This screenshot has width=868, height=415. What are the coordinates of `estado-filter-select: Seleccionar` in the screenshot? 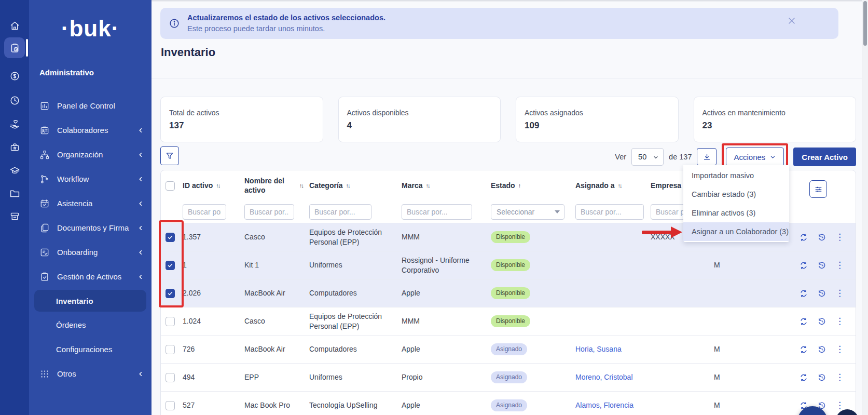 It's located at (528, 212).